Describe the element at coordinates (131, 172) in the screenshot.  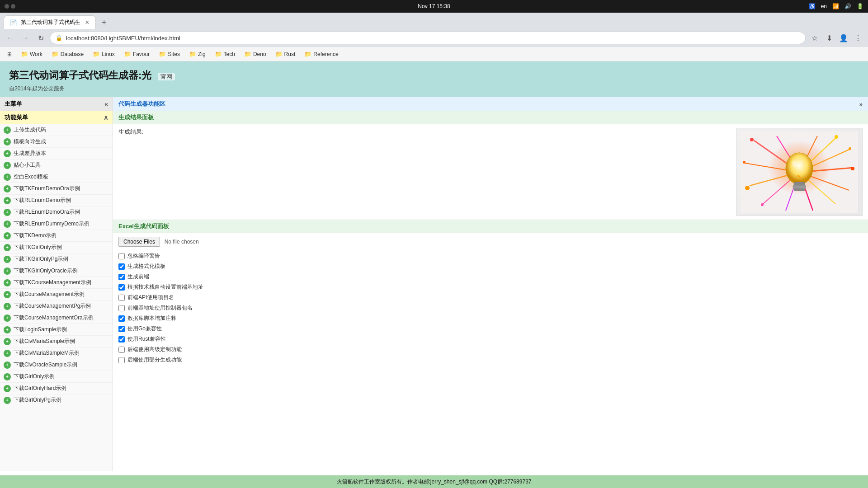
I see `results-label: 生成结果:` at that location.